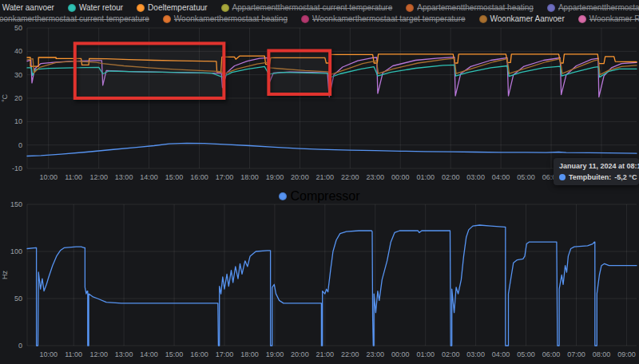 This screenshot has width=639, height=364. I want to click on legend-item-woonkamer-retour: Woonkamer Retour, so click(609, 19).